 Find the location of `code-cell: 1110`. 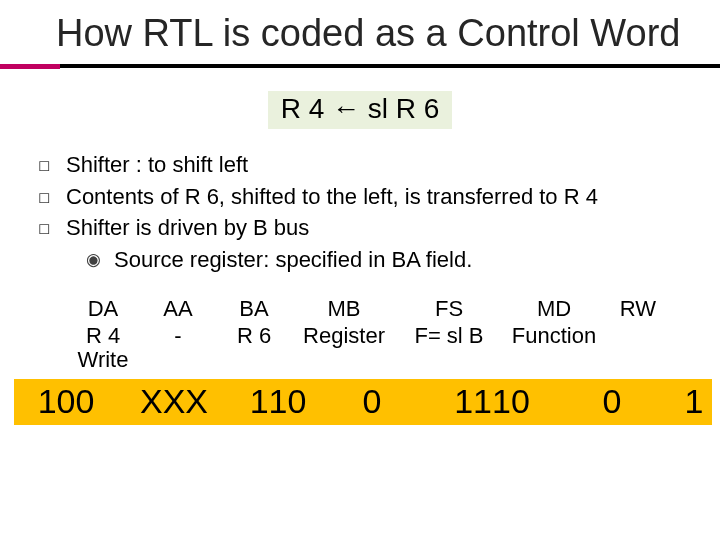

code-cell: 1110 is located at coordinates (492, 402).